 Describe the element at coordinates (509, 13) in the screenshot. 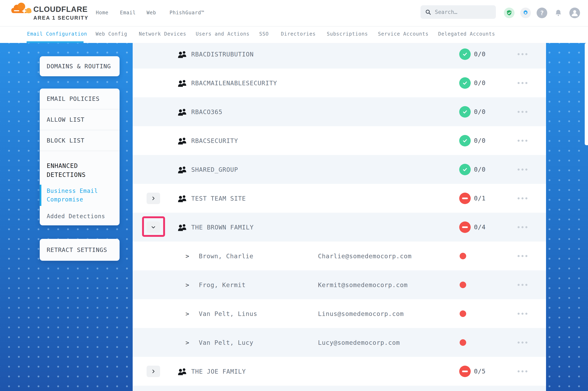

I see `shield-check-icon` at that location.